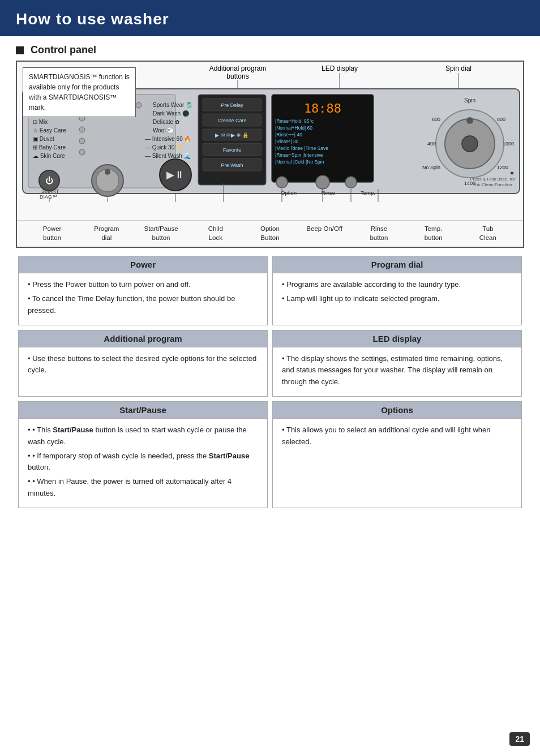 This screenshot has width=540, height=756. What do you see at coordinates (368, 192) in the screenshot?
I see `svg-text: Temp.` at bounding box center [368, 192].